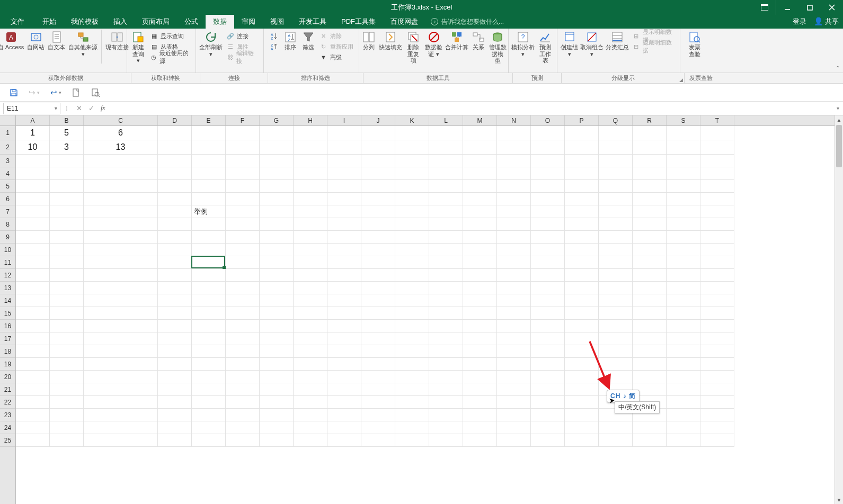  I want to click on cell-J7, so click(378, 212).